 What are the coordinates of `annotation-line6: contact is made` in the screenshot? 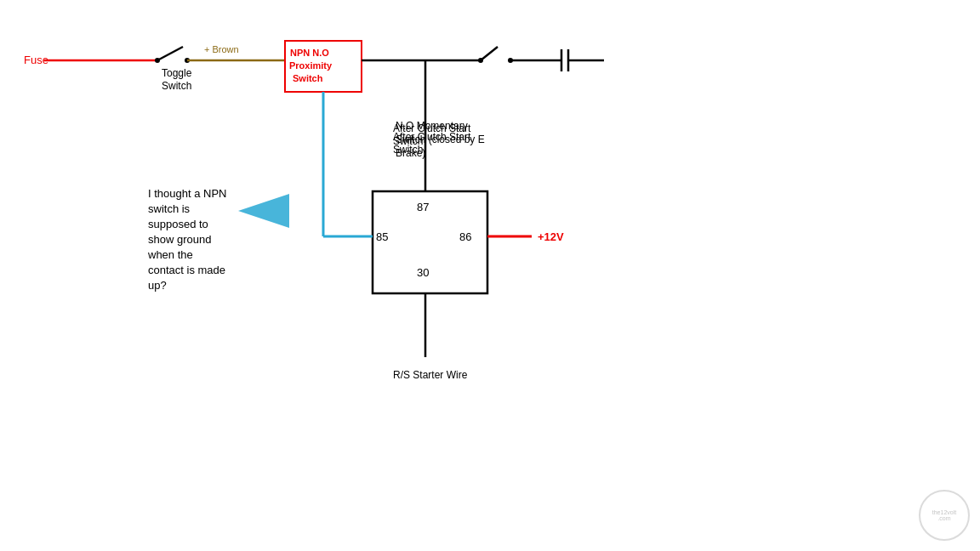 It's located at (187, 270).